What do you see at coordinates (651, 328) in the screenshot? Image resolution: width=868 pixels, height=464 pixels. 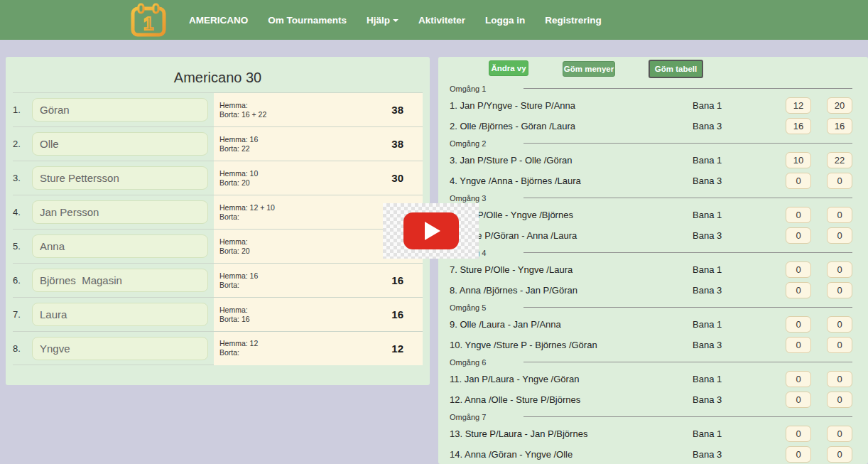 I see `round-block: Omgång 5 9. Olle /Laura - Jan P/Anna Ban…` at bounding box center [651, 328].